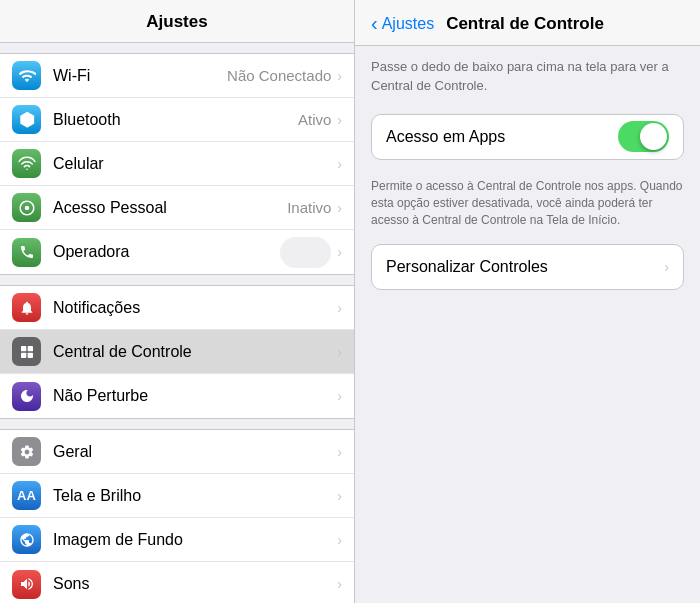  What do you see at coordinates (309, 208) in the screenshot?
I see `hotspot-value: Inativo` at bounding box center [309, 208].